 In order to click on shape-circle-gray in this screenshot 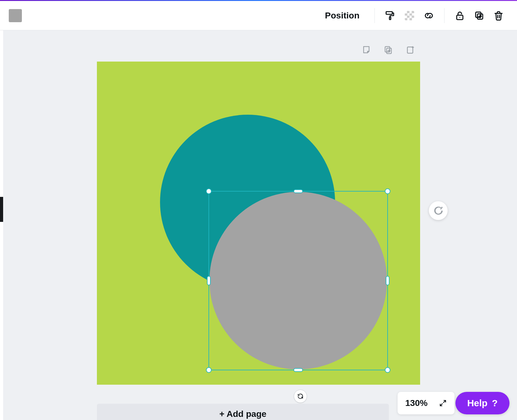, I will do `click(298, 281)`.